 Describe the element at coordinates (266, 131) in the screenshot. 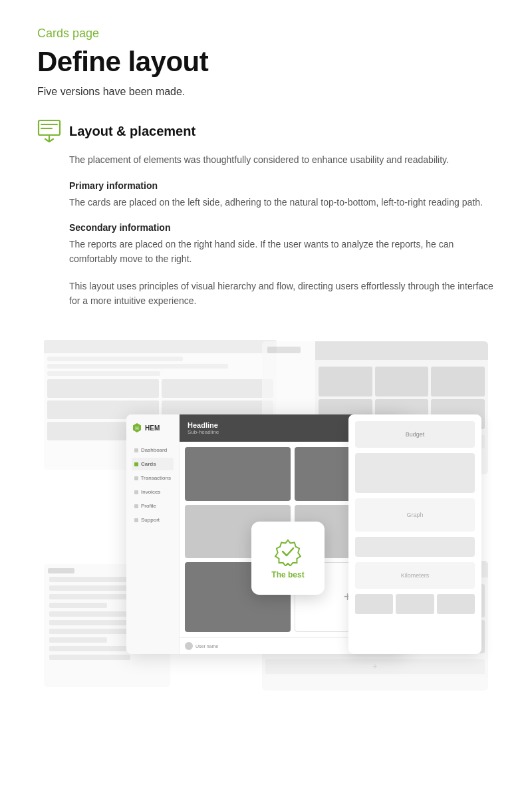

I see `section-header: Layout & placement` at that location.